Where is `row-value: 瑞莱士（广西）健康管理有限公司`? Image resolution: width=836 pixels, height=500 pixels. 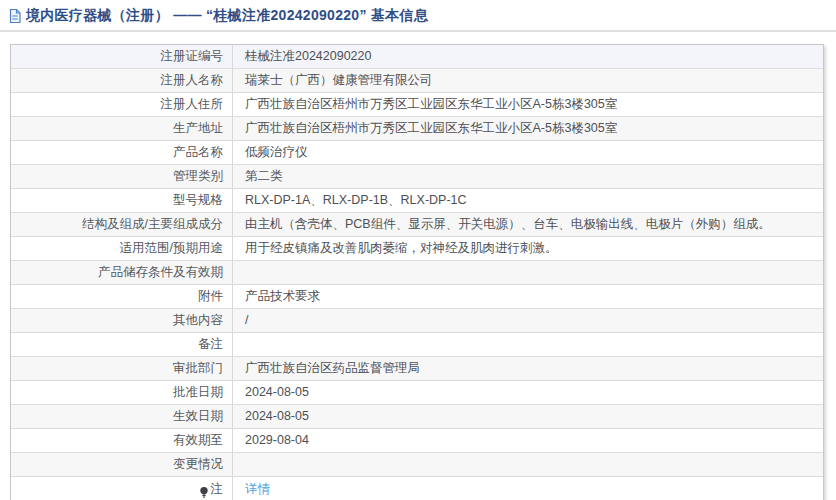
row-value: 瑞莱士（广西）健康管理有限公司 is located at coordinates (528, 80).